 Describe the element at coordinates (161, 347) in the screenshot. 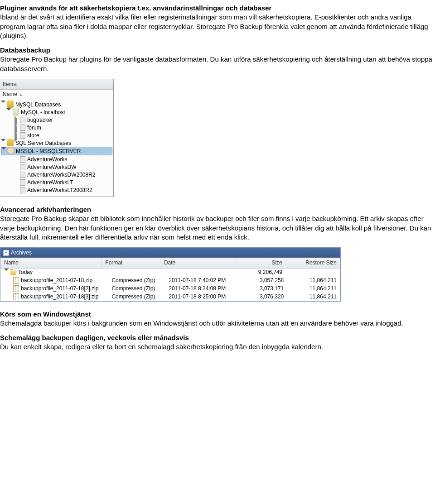

I see `paragraph-schedule: Du kan enkelt skapa, redigera eller ta b…` at that location.